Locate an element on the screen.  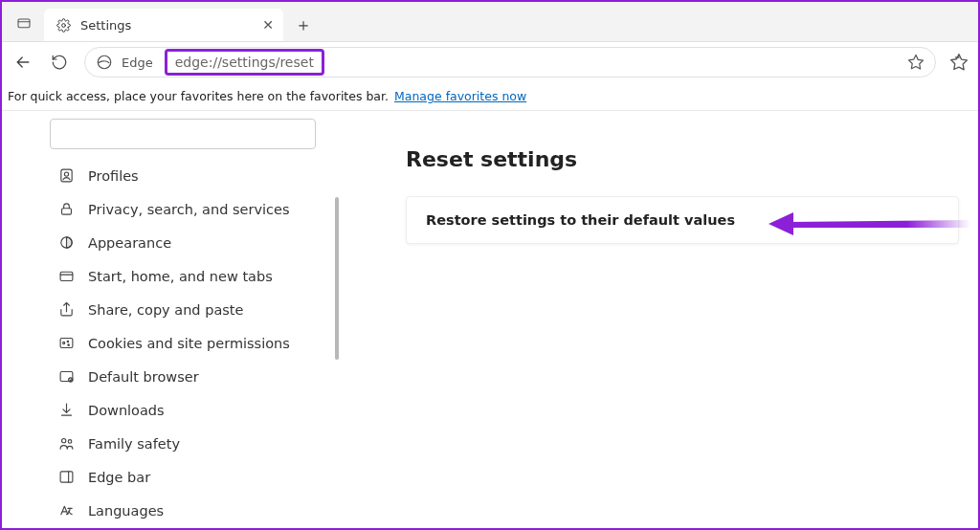
sidebar-label: Family safety is located at coordinates (134, 444).